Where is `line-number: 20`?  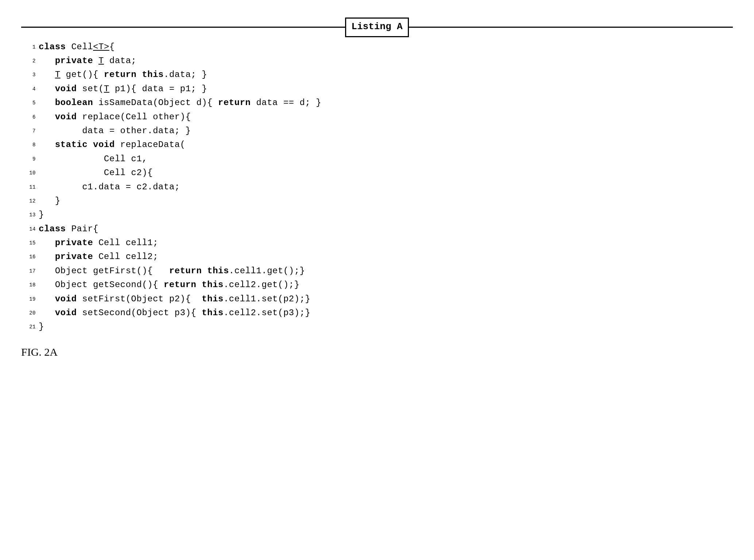 line-number: 20 is located at coordinates (28, 313).